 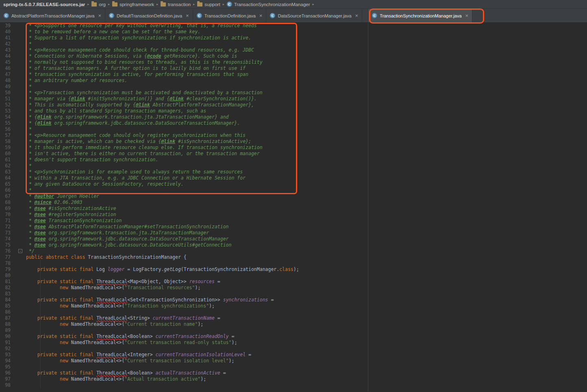 I want to click on code-line-97: 97 new NamedThreadLocal<>("Actual transa…, so click(x=294, y=379).